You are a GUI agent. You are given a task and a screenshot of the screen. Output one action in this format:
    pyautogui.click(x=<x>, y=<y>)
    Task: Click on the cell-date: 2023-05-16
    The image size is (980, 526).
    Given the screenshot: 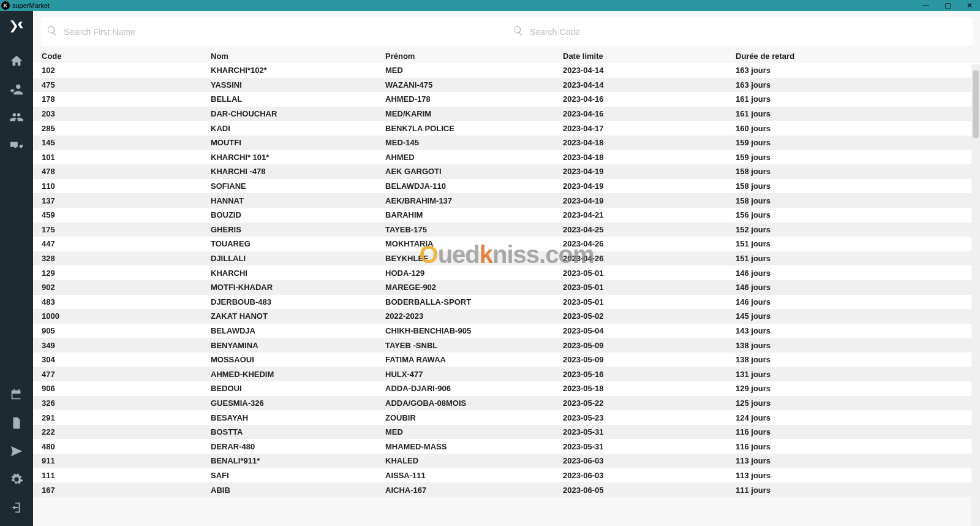 What is the action you would take?
    pyautogui.click(x=649, y=374)
    